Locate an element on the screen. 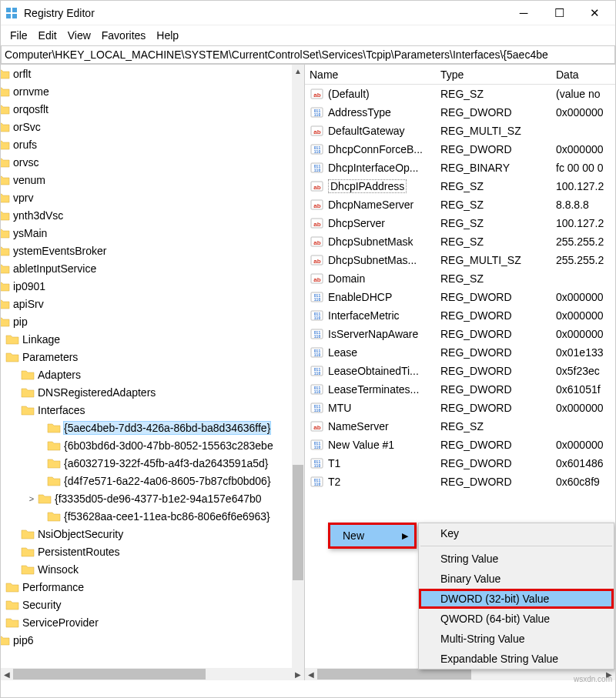 The height and width of the screenshot is (698, 616). tree-item: orvsc is located at coordinates (146, 162).